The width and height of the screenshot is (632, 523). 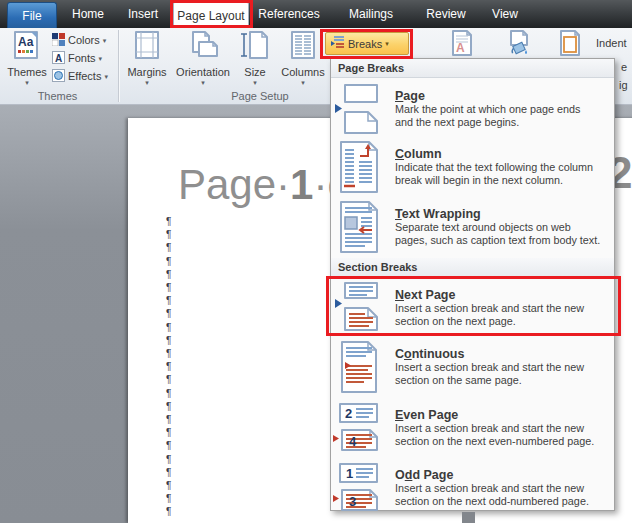 What do you see at coordinates (84, 40) in the screenshot?
I see `theme-colors-label: Colors` at bounding box center [84, 40].